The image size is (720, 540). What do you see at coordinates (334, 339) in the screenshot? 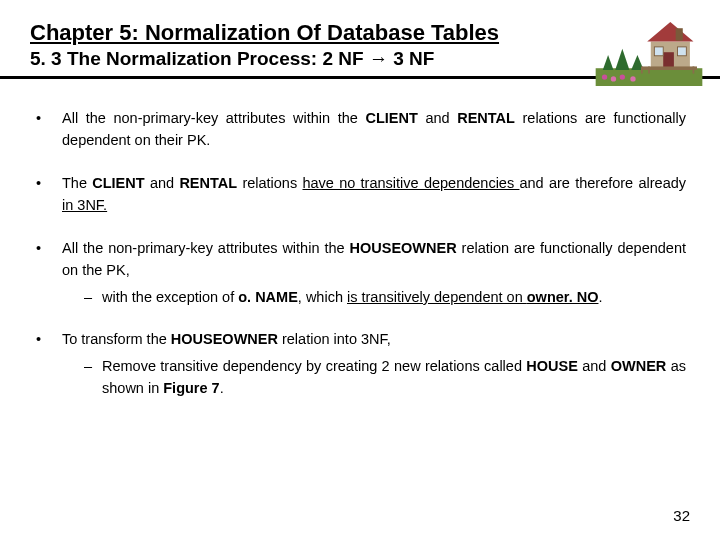
I see `text: relation into 3NF,` at bounding box center [334, 339].